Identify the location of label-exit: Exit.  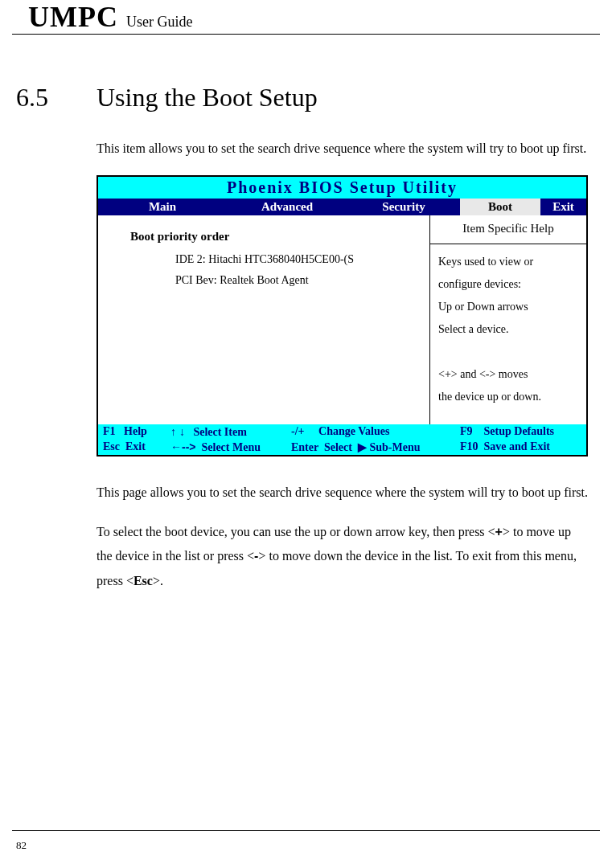
(135, 447).